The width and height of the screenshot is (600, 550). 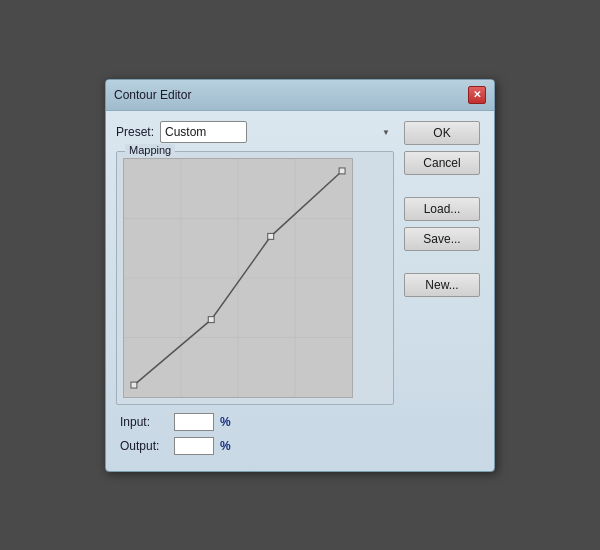 I want to click on spacer2, so click(x=444, y=262).